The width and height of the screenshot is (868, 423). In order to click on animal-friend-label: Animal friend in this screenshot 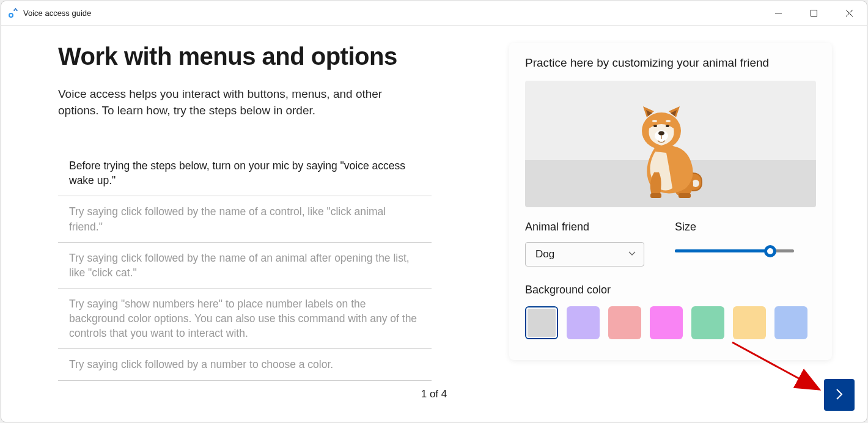, I will do `click(584, 227)`.